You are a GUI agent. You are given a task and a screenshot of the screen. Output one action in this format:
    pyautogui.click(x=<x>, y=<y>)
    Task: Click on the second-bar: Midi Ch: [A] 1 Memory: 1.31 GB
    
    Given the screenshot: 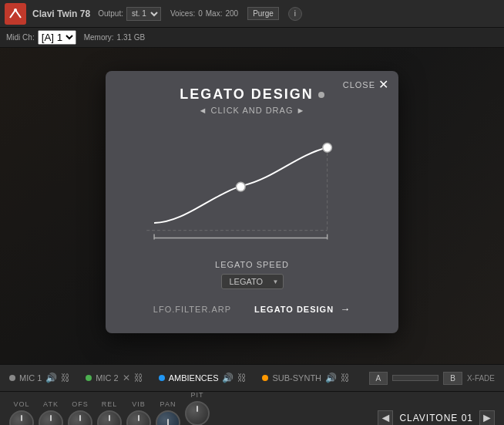 What is the action you would take?
    pyautogui.click(x=252, y=38)
    